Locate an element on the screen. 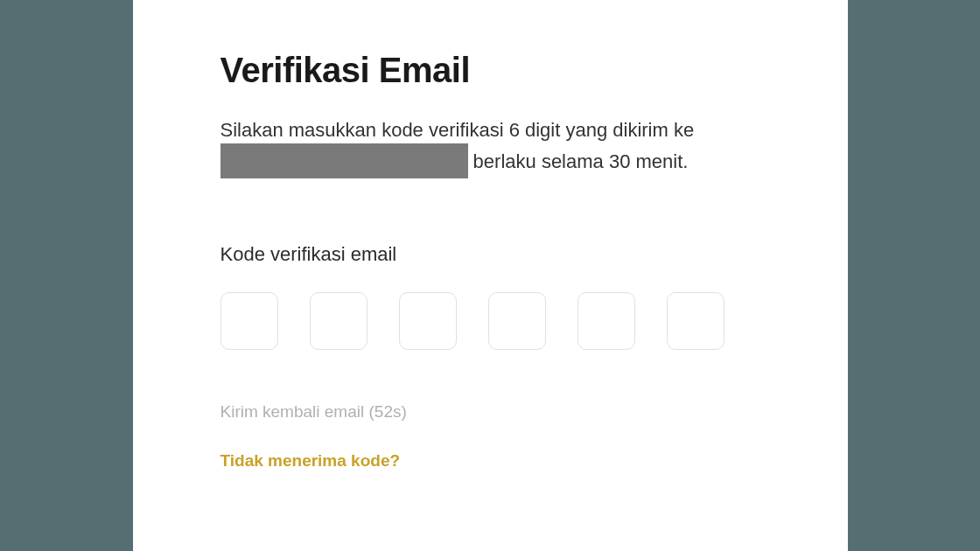 The height and width of the screenshot is (551, 980). description-suffix: berlaku selama 30 menit. is located at coordinates (578, 161).